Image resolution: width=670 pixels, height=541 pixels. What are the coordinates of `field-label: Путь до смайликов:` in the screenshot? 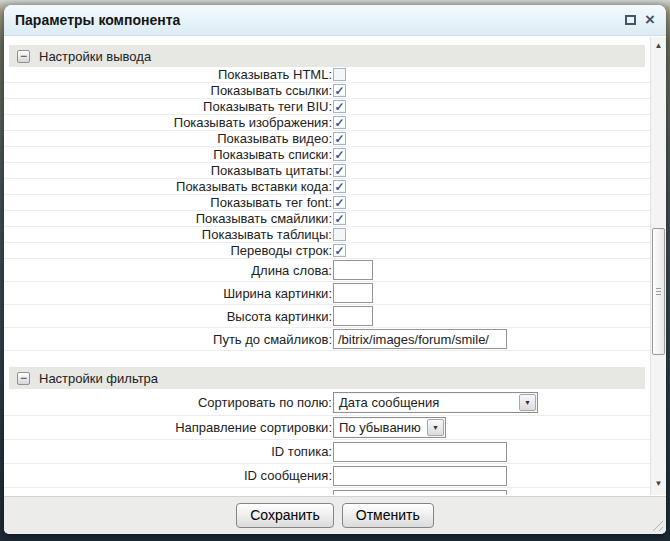 It's located at (168, 340).